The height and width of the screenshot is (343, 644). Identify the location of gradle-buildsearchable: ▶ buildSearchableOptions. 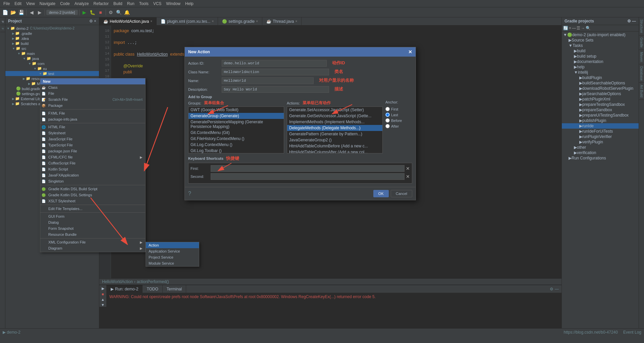
(600, 83).